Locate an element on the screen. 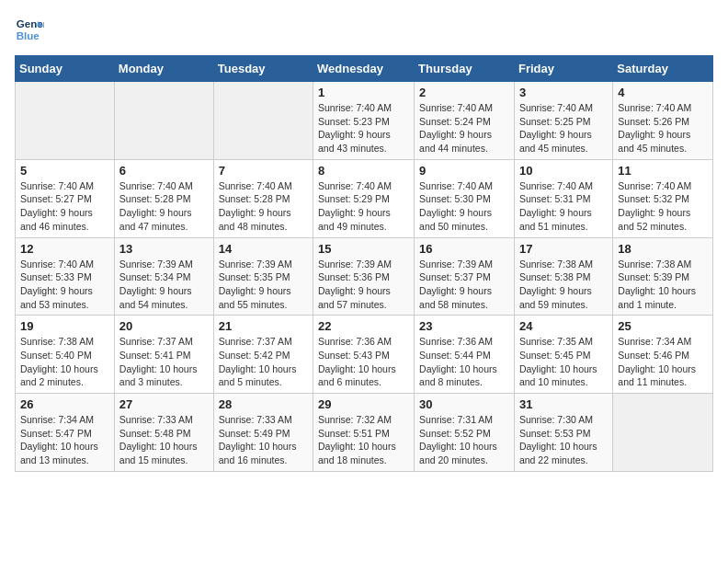  day-number: 4 is located at coordinates (663, 92).